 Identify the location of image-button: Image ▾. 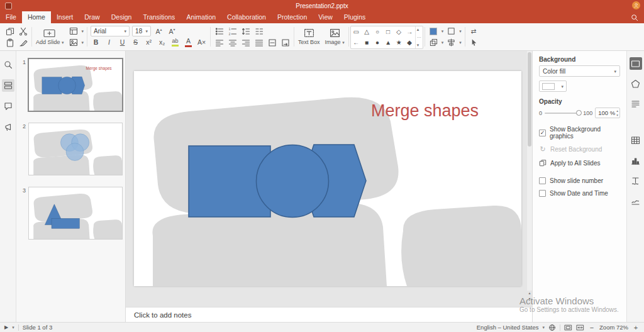
(335, 36).